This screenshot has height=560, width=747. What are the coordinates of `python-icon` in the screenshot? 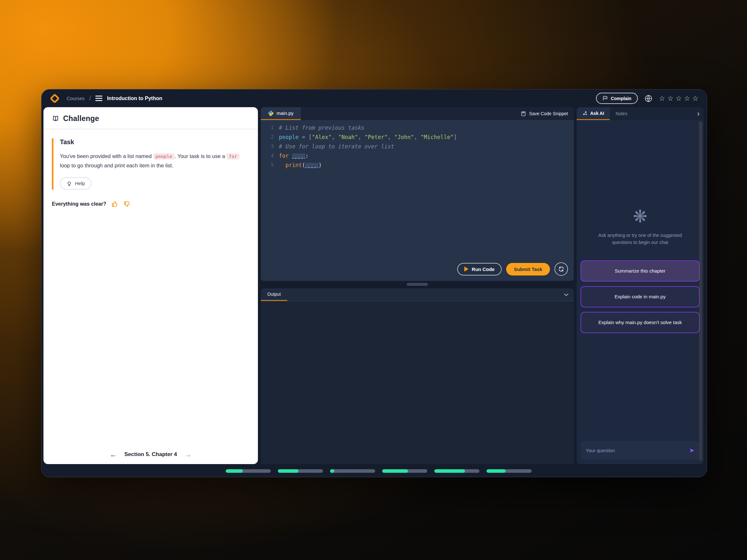 It's located at (271, 113).